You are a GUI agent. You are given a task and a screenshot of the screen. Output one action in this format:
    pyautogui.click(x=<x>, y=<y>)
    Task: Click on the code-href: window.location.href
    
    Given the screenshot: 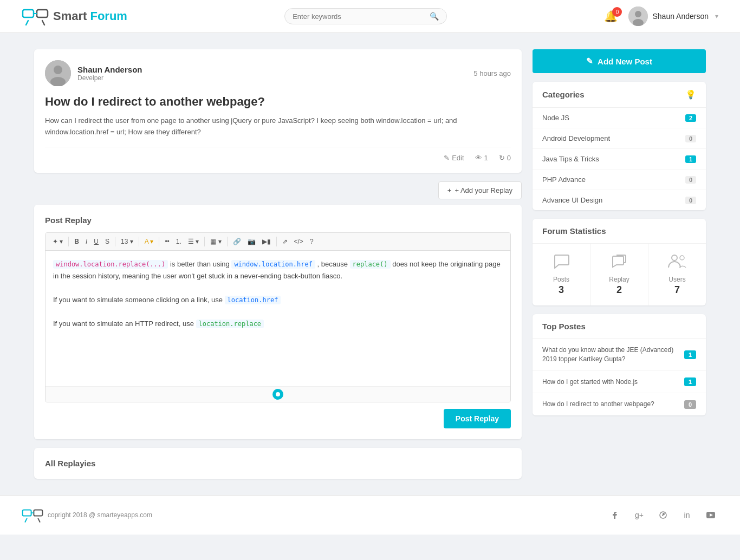 What is the action you would take?
    pyautogui.click(x=273, y=264)
    